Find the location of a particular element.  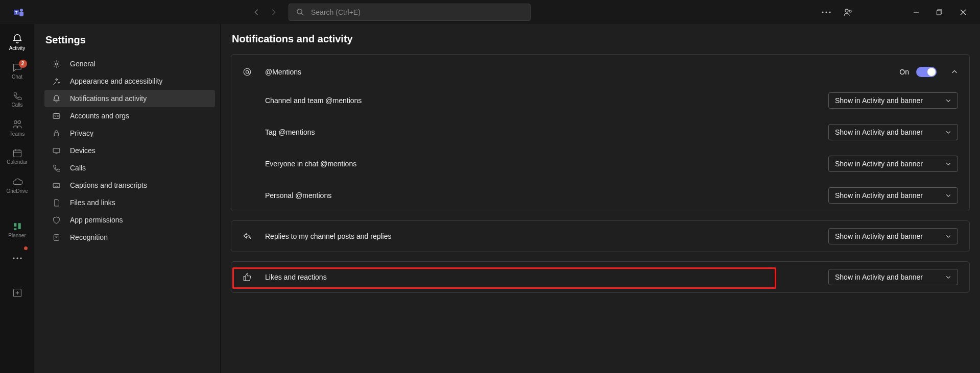

rail-calendar-label: Calendar is located at coordinates (17, 162).